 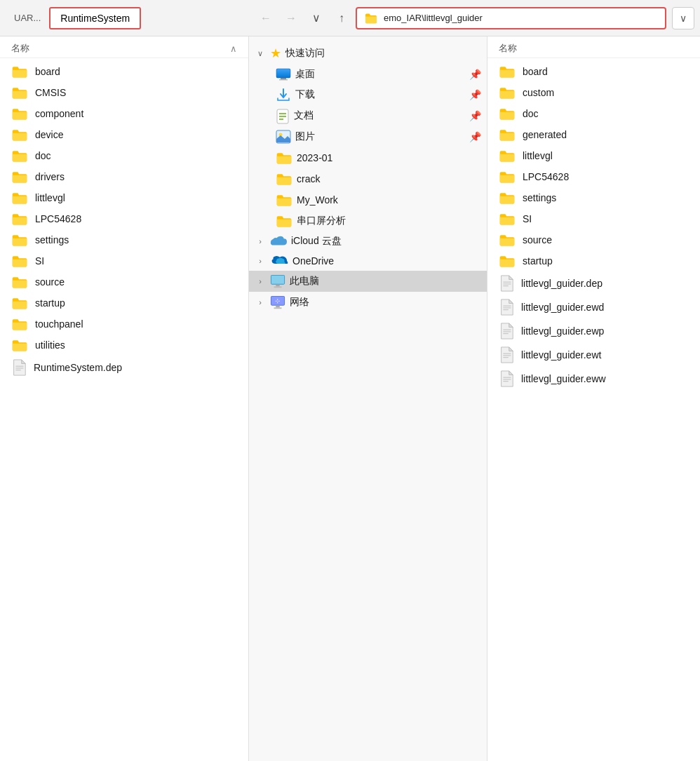 I want to click on tree-item-iCloud-云盘: › iCloud 云盘, so click(x=368, y=241).